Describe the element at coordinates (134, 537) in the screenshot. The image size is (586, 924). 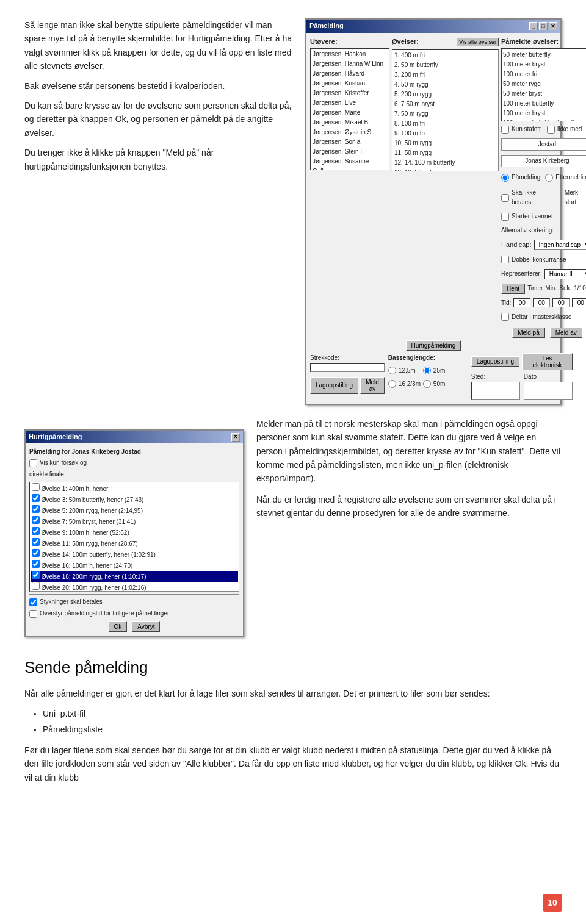
I see `hurtig-exercise-list: Øvelse 1: 400m h, hener Øvelse 3: 50m bu…` at that location.